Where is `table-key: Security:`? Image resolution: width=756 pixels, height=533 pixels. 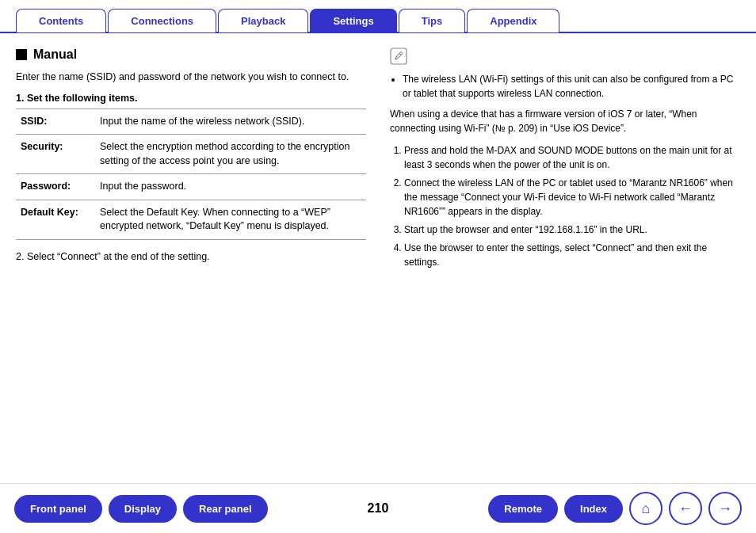
table-key: Security: is located at coordinates (55, 154).